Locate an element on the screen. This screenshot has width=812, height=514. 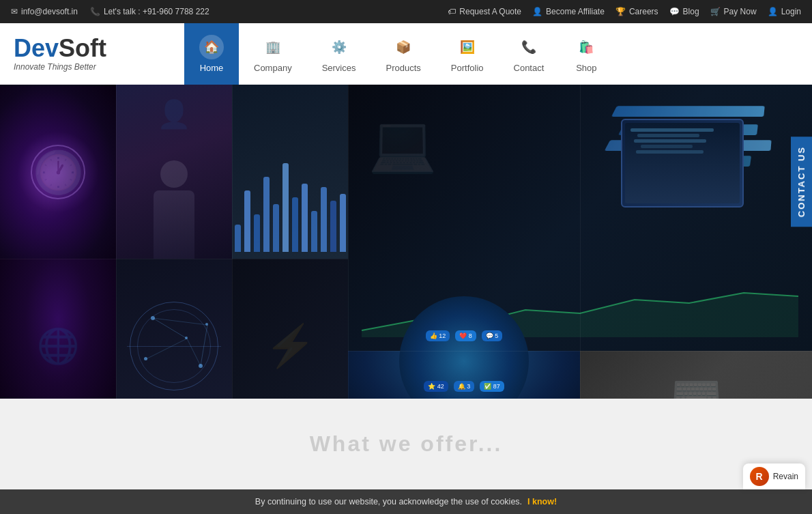
nav-shop-label: Shop is located at coordinates (586, 68).